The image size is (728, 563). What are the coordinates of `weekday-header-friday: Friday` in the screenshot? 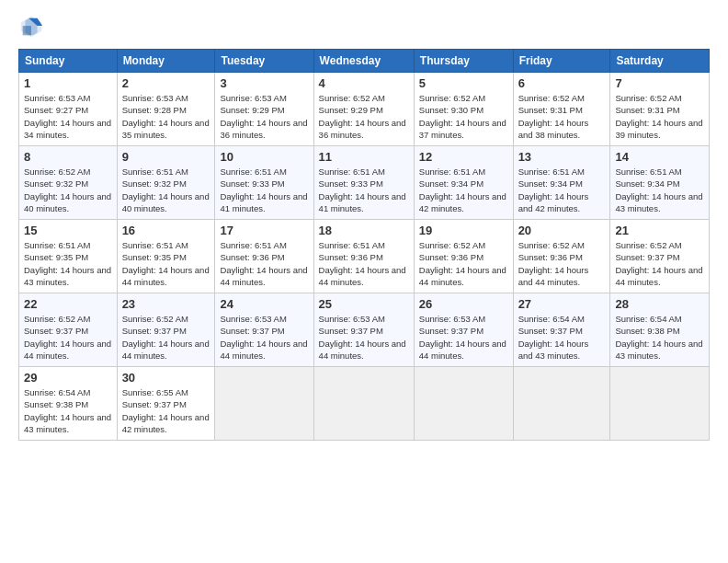 It's located at (562, 61).